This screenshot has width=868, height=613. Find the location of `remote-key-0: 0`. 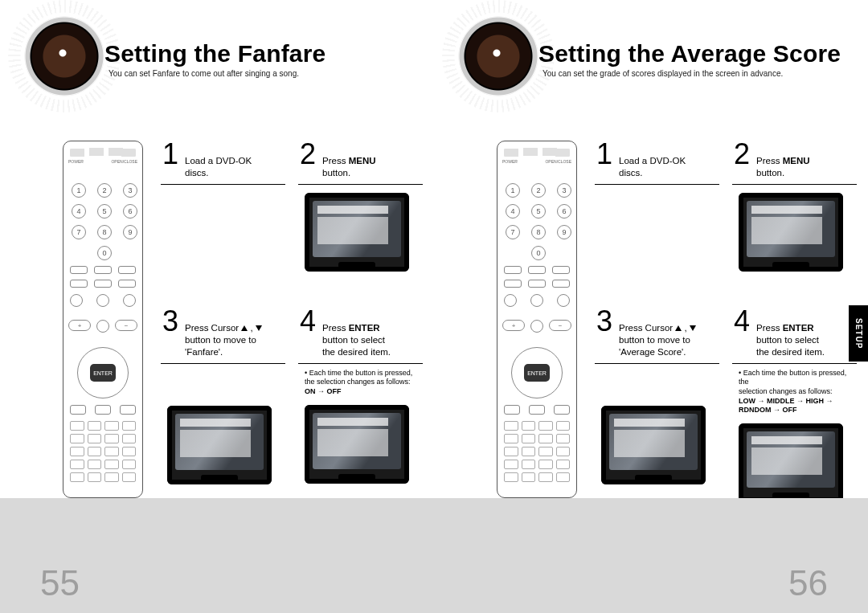

remote-key-0: 0 is located at coordinates (104, 253).